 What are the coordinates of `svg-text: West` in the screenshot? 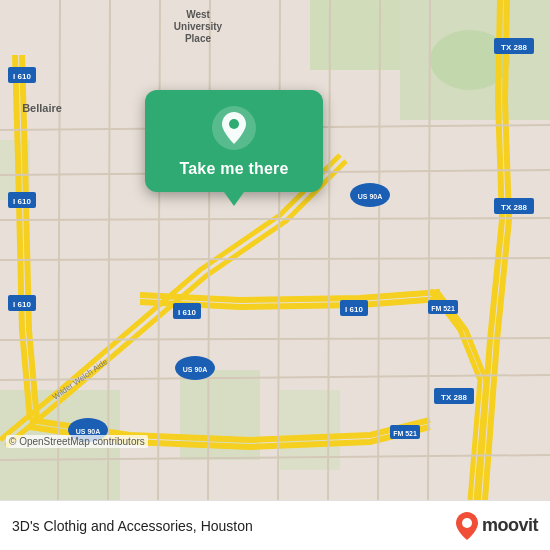 It's located at (198, 14).